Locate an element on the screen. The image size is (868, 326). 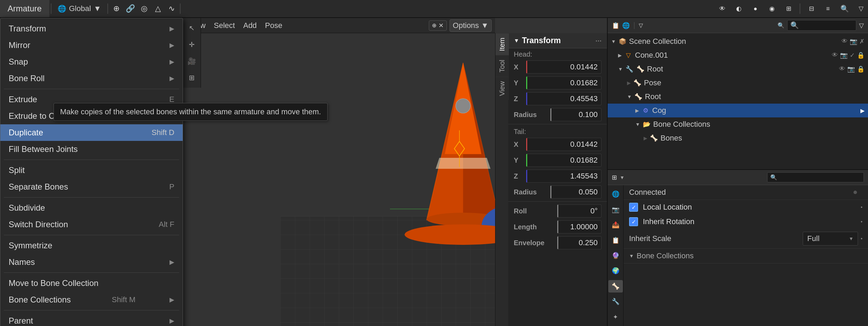
props-icon-output: 📤 is located at coordinates (616, 225).